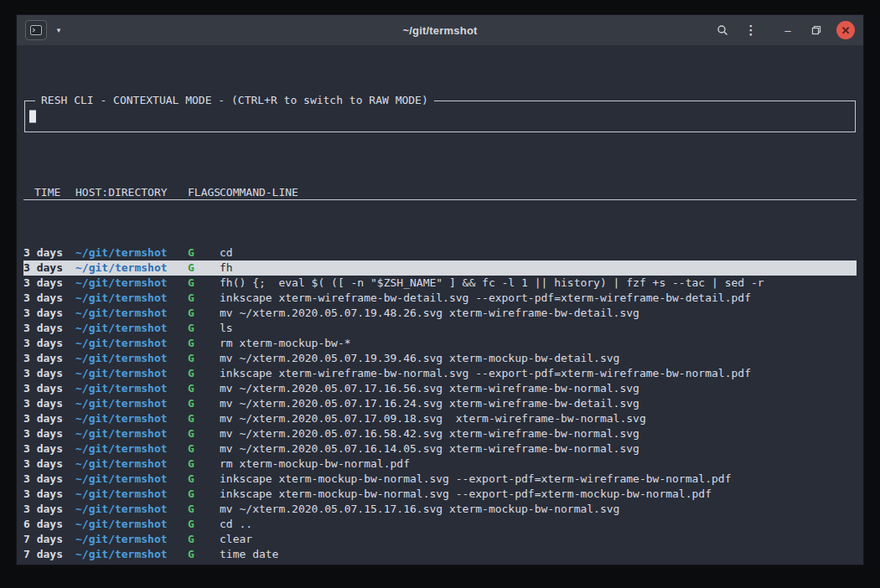  What do you see at coordinates (235, 101) in the screenshot?
I see `mode-title: RESH CLI - CONTEXTUAL MODE - (CTRL+R to …` at bounding box center [235, 101].